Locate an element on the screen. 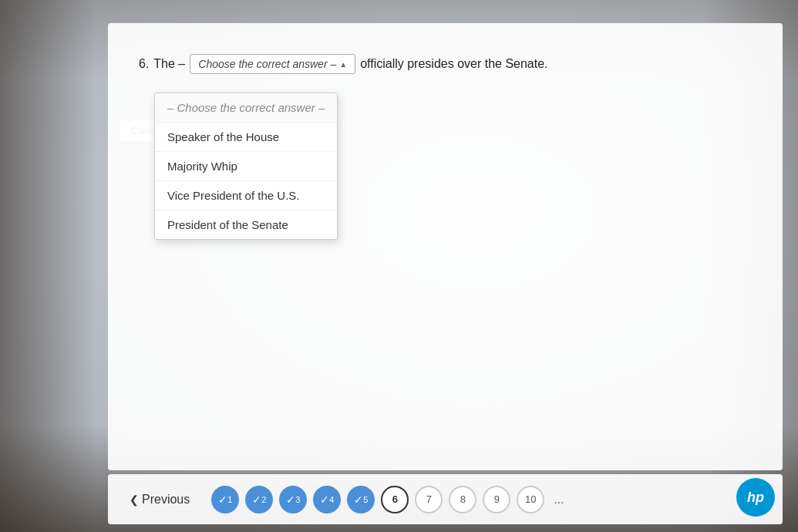 This screenshot has height=532, width=798. page-dot-5: ✓ 5 is located at coordinates (361, 500).